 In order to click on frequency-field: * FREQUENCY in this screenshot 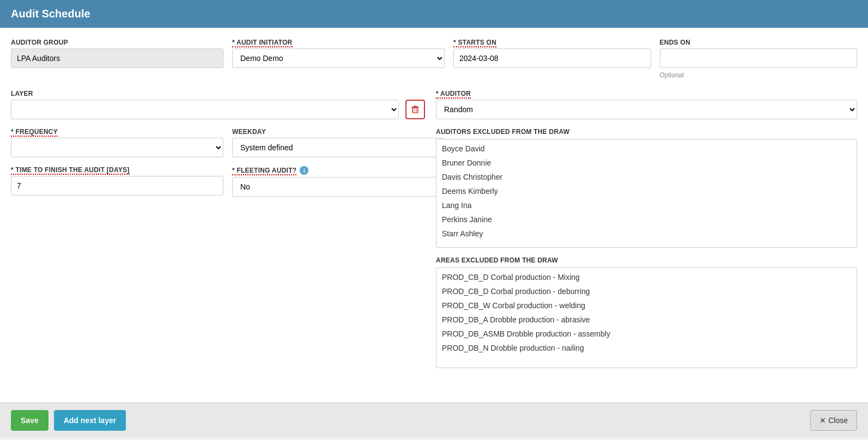, I will do `click(117, 143)`.